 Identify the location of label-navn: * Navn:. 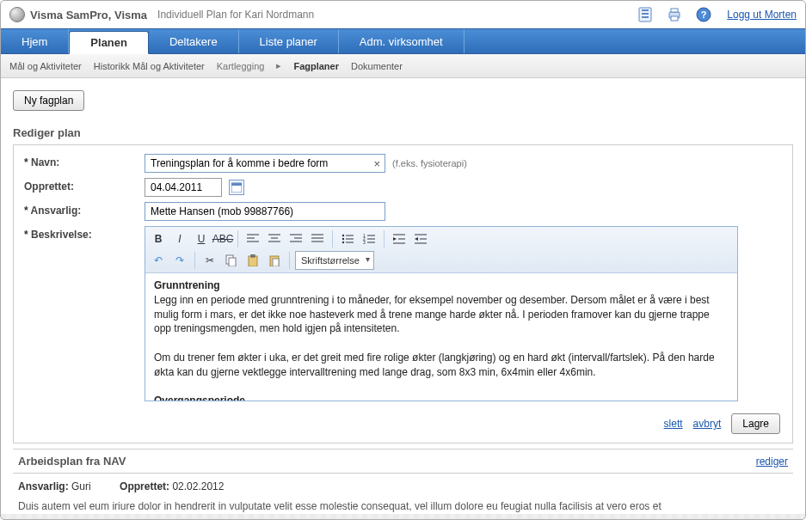
(84, 162).